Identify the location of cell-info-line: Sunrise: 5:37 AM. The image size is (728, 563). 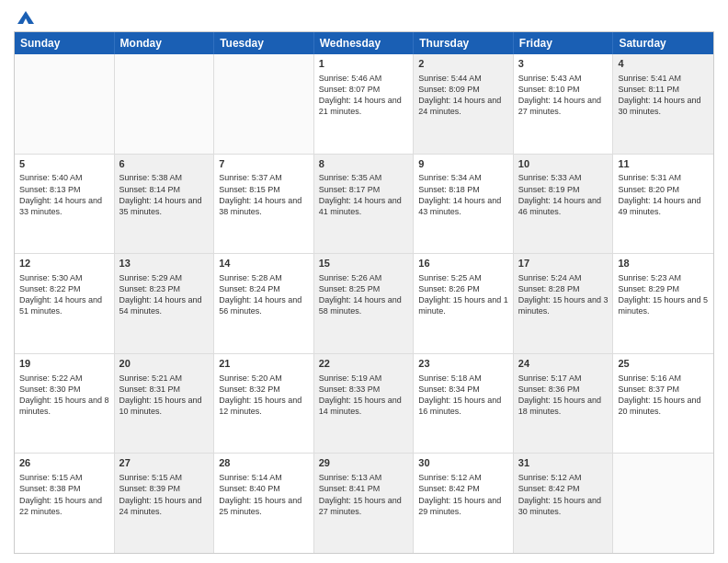
(264, 178).